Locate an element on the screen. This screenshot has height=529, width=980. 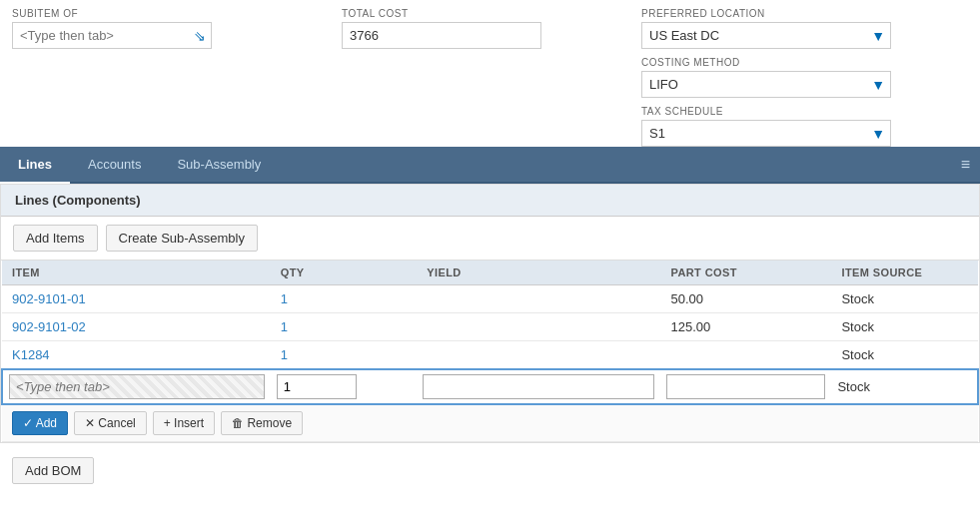
add-button: ✓ Add is located at coordinates (40, 423).